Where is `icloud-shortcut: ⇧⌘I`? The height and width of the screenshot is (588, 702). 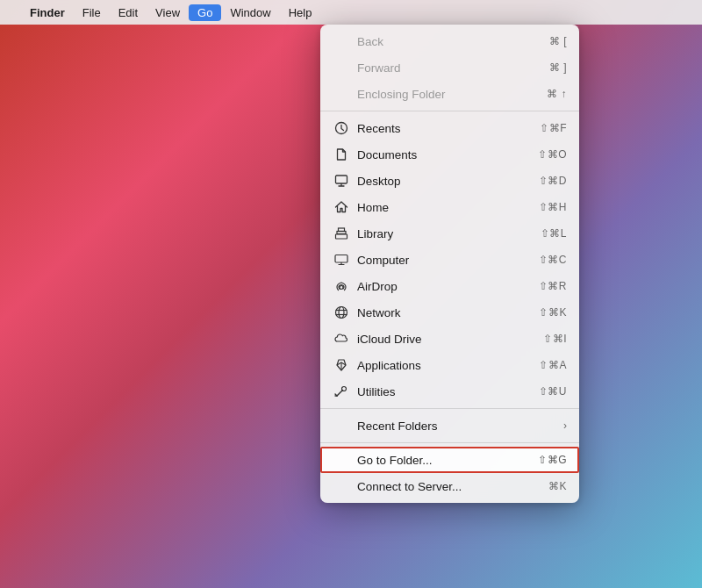 icloud-shortcut: ⇧⌘I is located at coordinates (555, 339).